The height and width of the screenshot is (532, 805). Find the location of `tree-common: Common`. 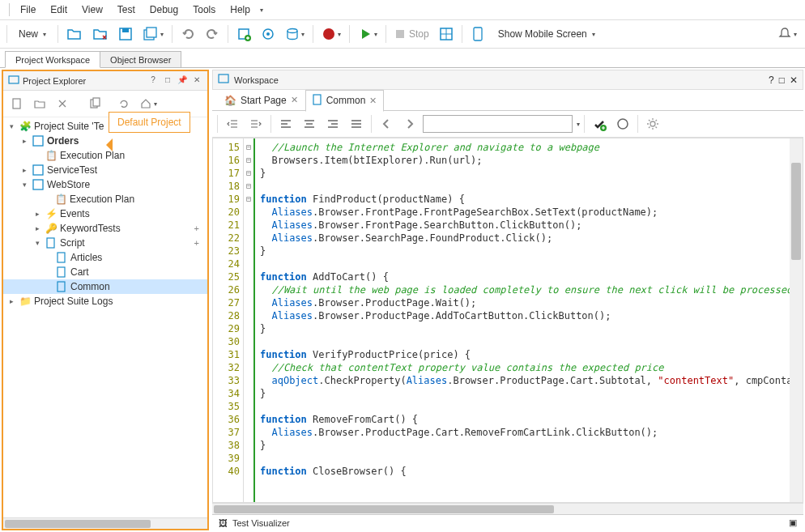

tree-common: Common is located at coordinates (105, 287).